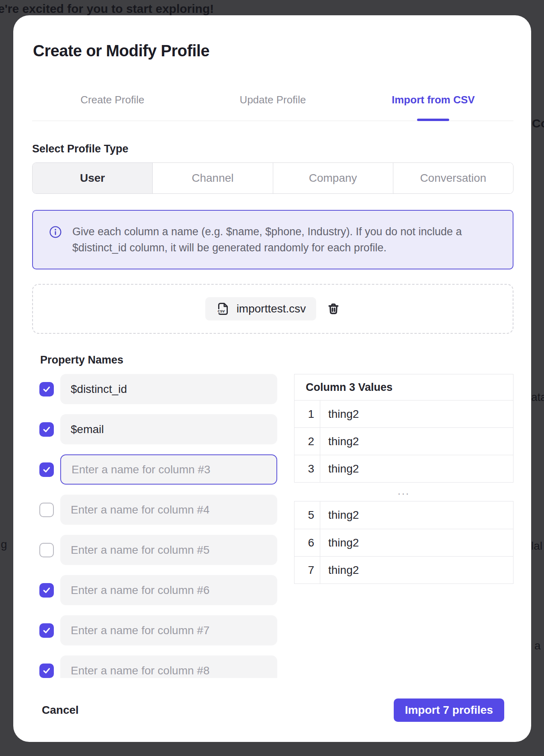 This screenshot has width=544, height=756. What do you see at coordinates (261, 309) in the screenshot?
I see `uploaded-file-chip: csv importtest.csv` at bounding box center [261, 309].